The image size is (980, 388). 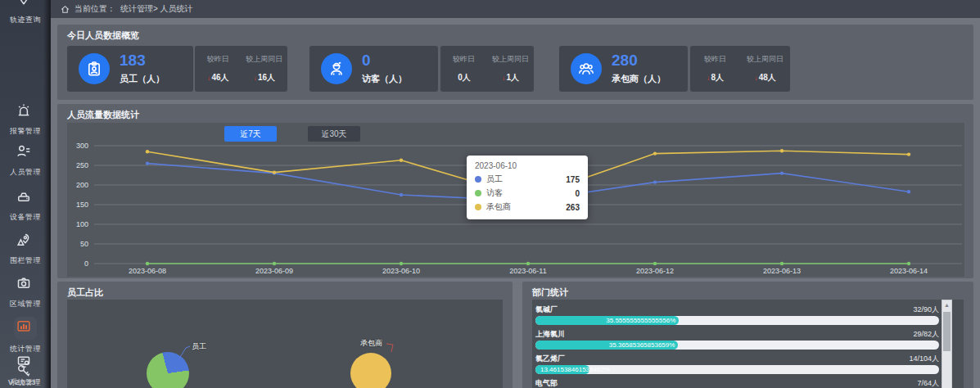 What do you see at coordinates (21, 382) in the screenshot?
I see `app-version: V 2.0.23` at bounding box center [21, 382].